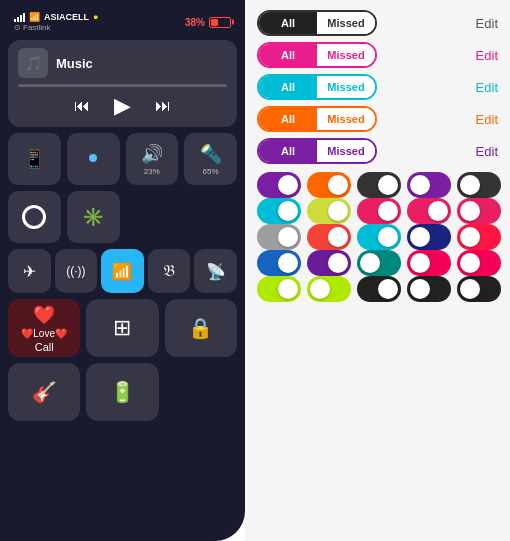 The width and height of the screenshot is (510, 541). Describe the element at coordinates (56, 28) in the screenshot. I see `fastlink-row: ⊙ Fastlink` at that location.